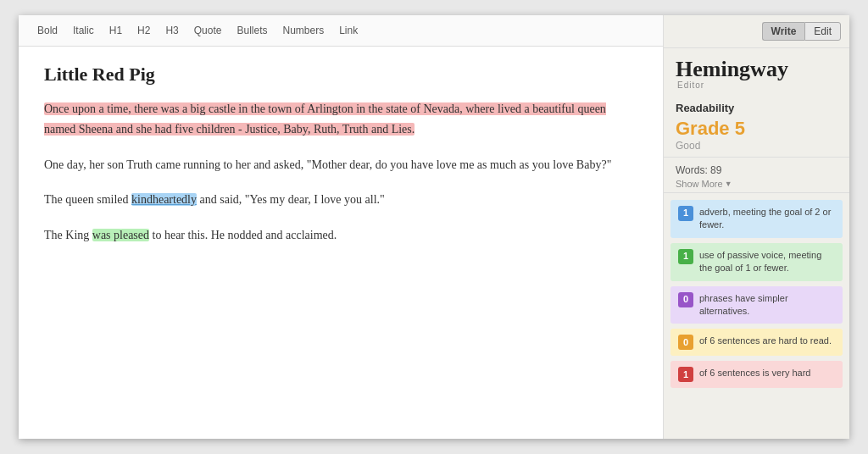 This screenshot has height=454, width=868. Describe the element at coordinates (120, 235) in the screenshot. I see `passive-voice-highlight: was pleased` at that location.